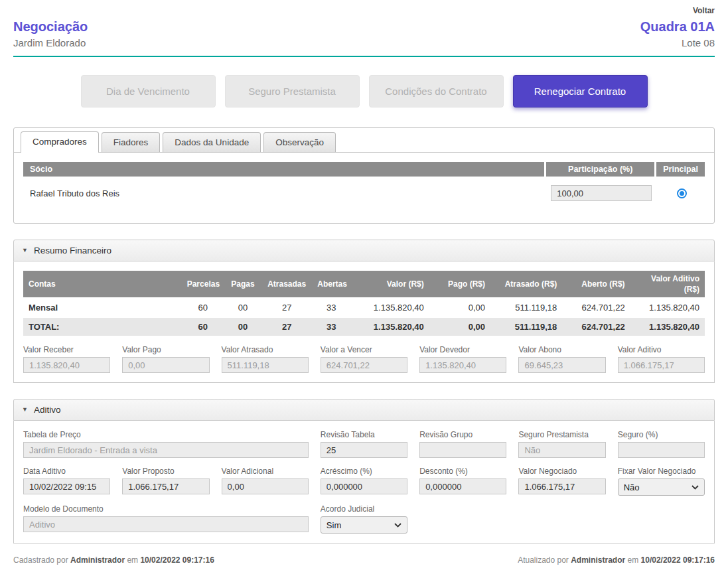 Image resolution: width=728 pixels, height=580 pixels. I want to click on acordo-judicial-field: Acordo Judicial Sim, so click(364, 519).